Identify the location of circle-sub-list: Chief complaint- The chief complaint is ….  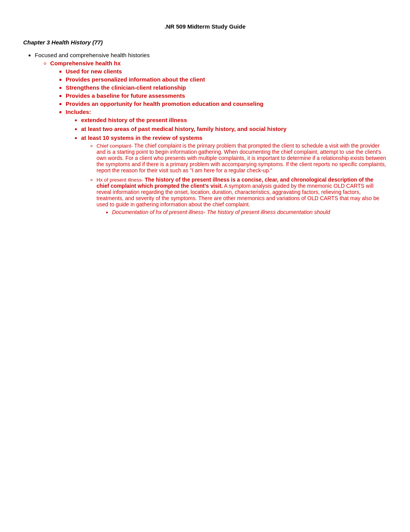
(242, 179).